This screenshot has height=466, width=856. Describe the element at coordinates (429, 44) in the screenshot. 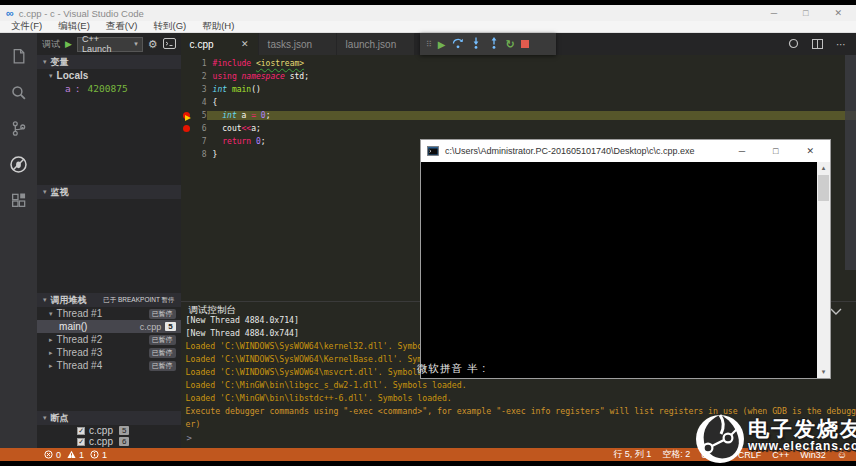

I see `drag-handle-icon: ⠿` at that location.